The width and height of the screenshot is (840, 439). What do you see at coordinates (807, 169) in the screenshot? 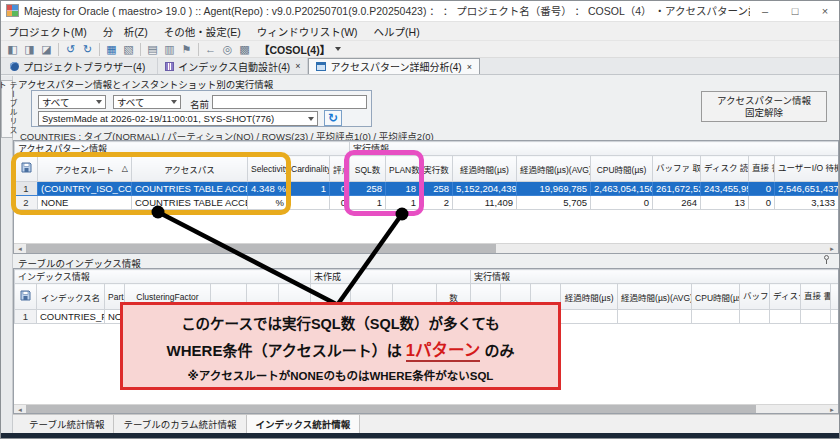
I see `column-header-user-io: ユーザーI/O 待機時間(µs)` at bounding box center [807, 169].